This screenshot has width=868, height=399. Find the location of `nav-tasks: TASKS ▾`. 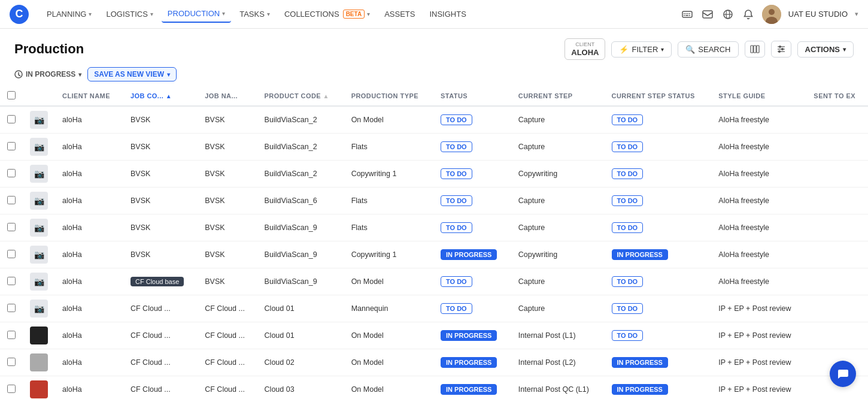

nav-tasks: TASKS ▾ is located at coordinates (255, 14).